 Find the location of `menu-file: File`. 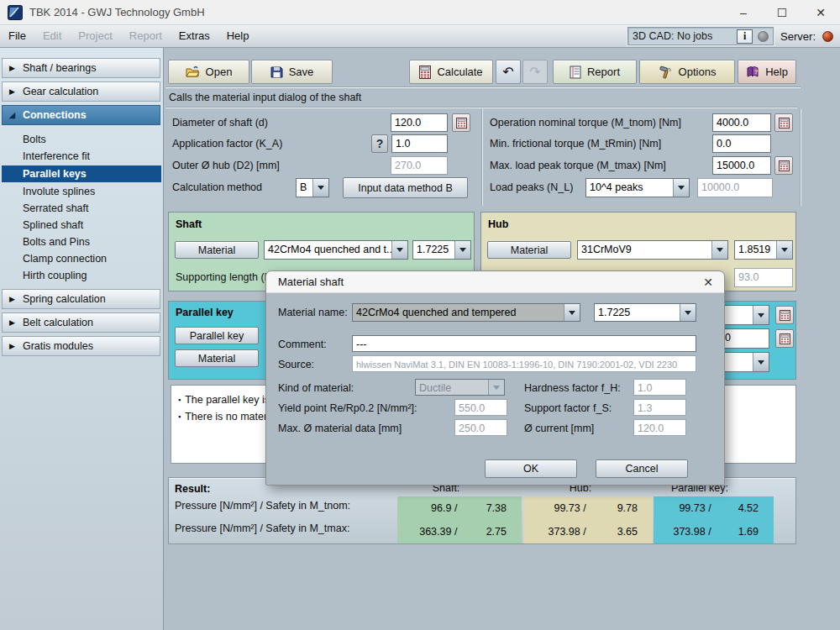

menu-file: File is located at coordinates (17, 36).